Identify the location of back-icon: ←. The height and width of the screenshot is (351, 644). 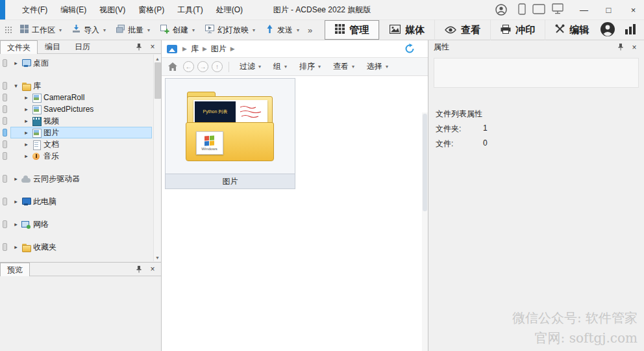
(188, 66).